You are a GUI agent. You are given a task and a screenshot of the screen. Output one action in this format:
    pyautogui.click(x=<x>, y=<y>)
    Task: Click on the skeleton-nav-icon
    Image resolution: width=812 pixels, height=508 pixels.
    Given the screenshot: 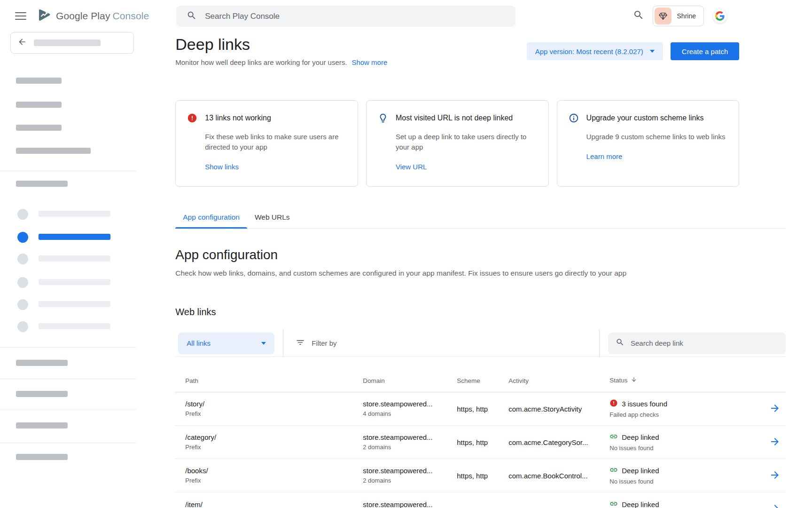 What is the action you would take?
    pyautogui.click(x=23, y=305)
    